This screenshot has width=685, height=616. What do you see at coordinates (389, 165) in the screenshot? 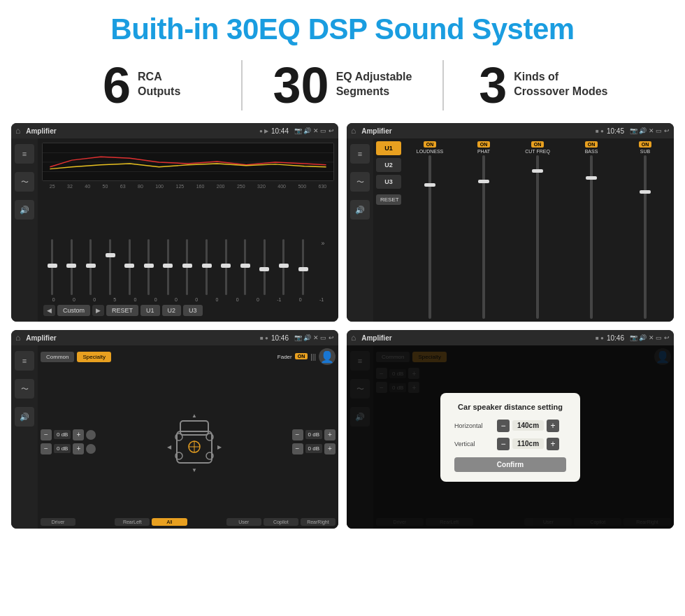
I see `channel-u2-btn: U2` at bounding box center [389, 165].